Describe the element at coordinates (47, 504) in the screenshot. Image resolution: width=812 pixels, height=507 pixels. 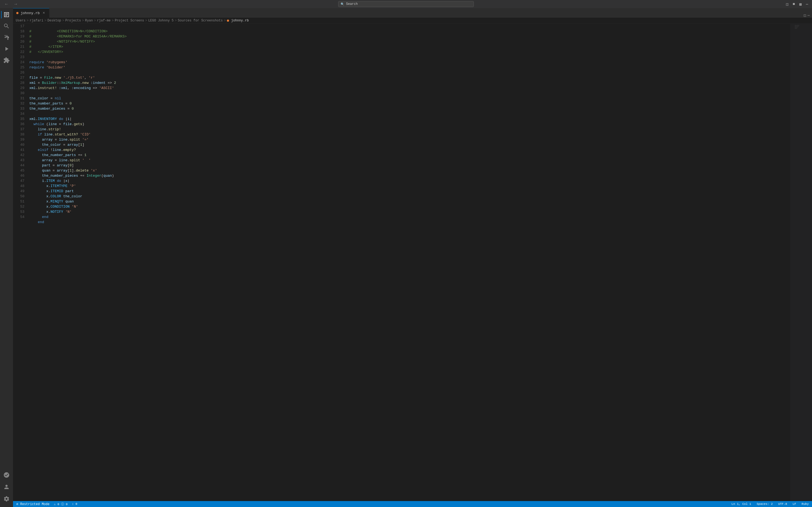
I see `status-left: ⊘ Restricted Mode ⚠ 0 ⓘ 0 ↕ 0` at that location.